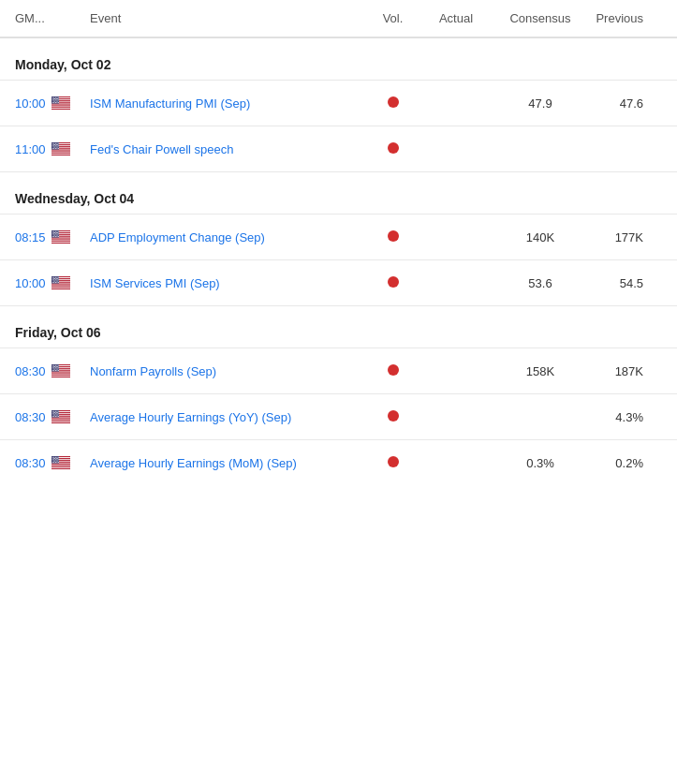 The width and height of the screenshot is (677, 784). Describe the element at coordinates (228, 463) in the screenshot. I see `event-name: Average Hourly Earnings (MoM) (Sep)` at that location.